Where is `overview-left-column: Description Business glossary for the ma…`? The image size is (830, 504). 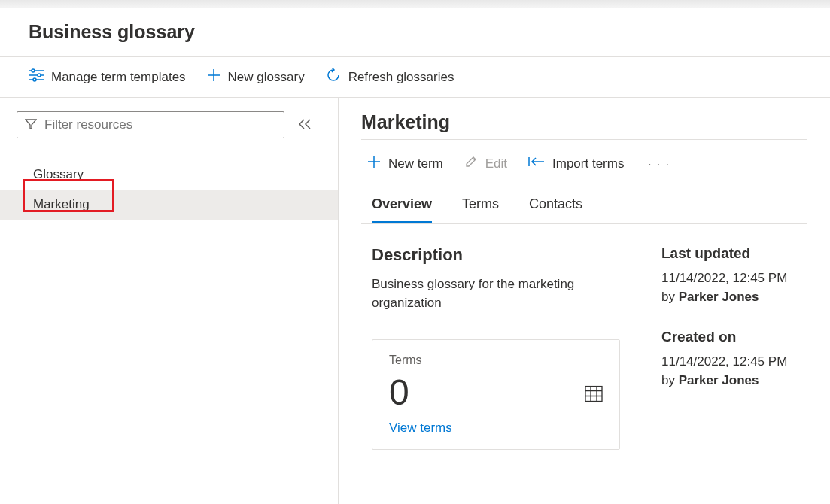 overview-left-column: Description Business glossary for the ma… is located at coordinates (506, 348).